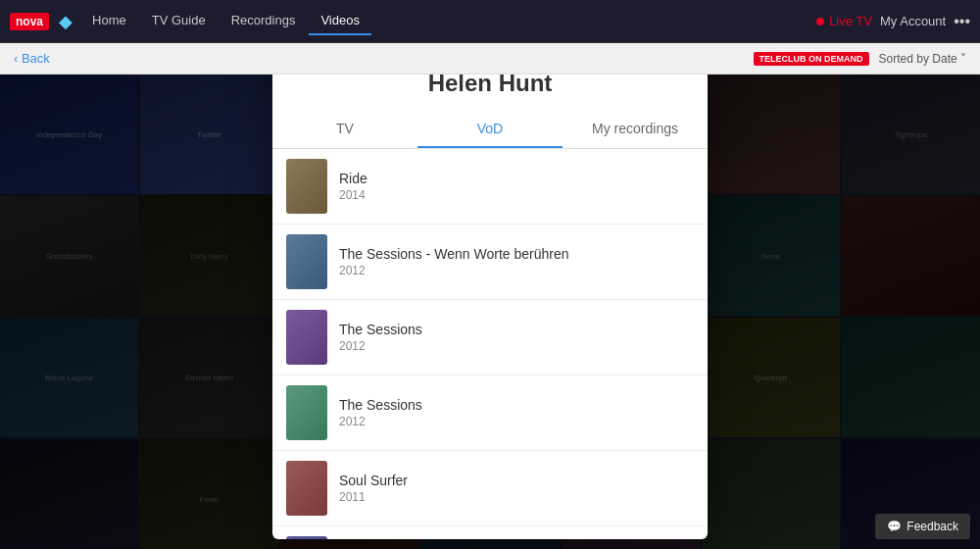  I want to click on my-account-button: My Account, so click(913, 22).